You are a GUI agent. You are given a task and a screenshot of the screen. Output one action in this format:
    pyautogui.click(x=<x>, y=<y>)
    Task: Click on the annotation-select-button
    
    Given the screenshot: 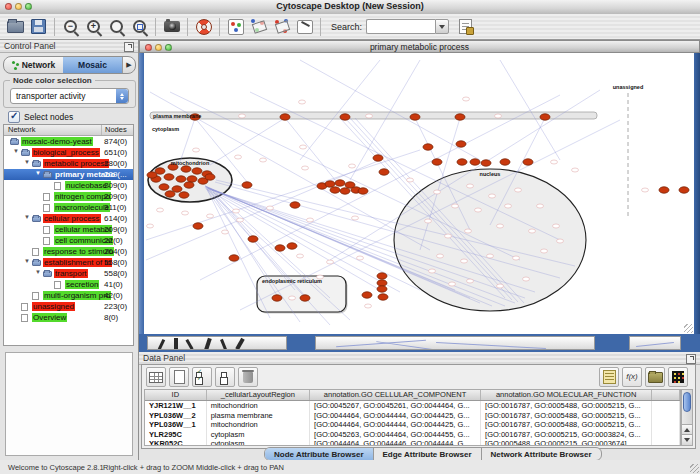 What is the action you would take?
    pyautogui.click(x=304, y=26)
    